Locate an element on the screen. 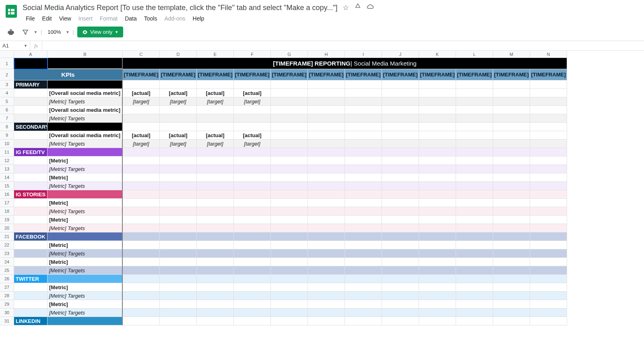  cell-M4 is located at coordinates (512, 93).